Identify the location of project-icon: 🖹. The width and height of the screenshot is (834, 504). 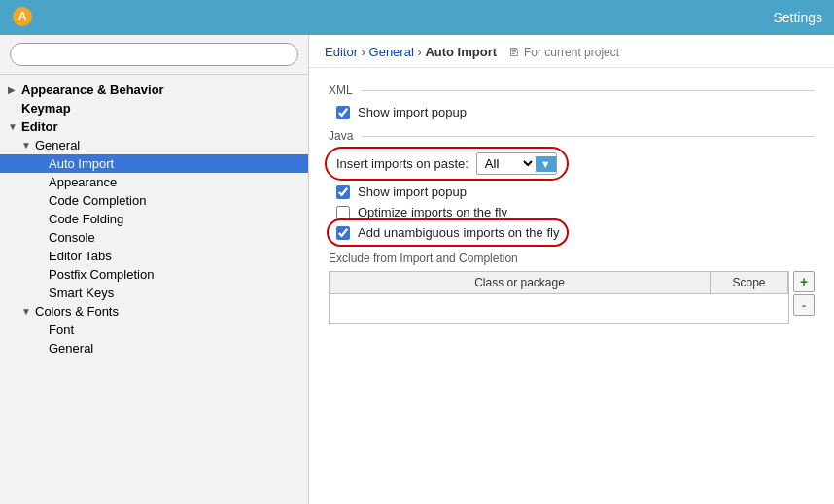
(514, 52).